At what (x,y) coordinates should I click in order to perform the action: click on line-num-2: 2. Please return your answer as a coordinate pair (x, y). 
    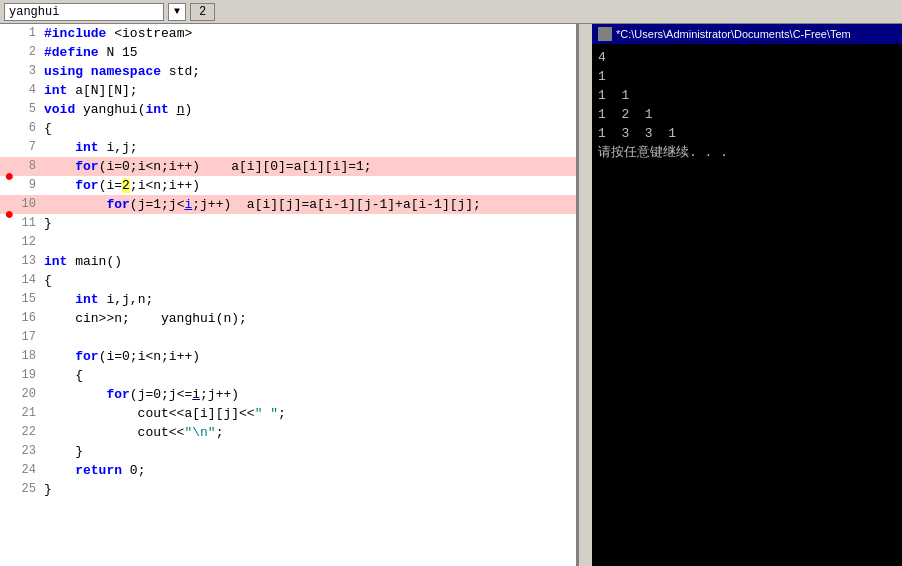
    Looking at the image, I should click on (28, 52).